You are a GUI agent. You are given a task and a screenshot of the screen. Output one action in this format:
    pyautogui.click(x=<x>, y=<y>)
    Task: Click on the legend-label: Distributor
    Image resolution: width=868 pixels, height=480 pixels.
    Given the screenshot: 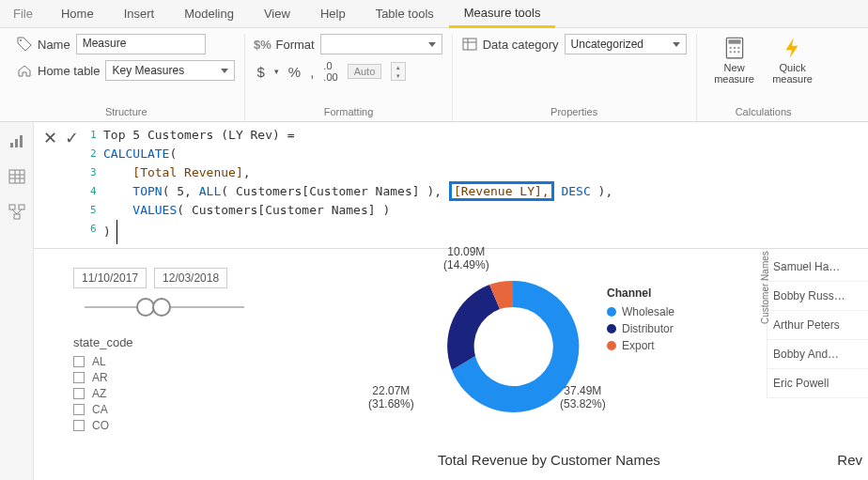 What is the action you would take?
    pyautogui.click(x=648, y=329)
    